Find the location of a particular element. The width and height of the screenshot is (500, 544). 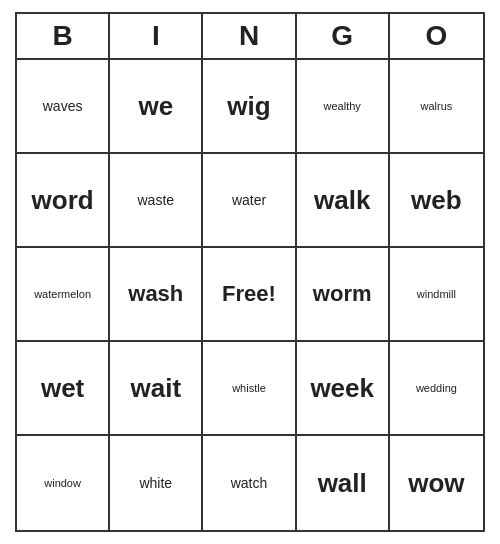

cell-text-15: wet is located at coordinates (62, 388).